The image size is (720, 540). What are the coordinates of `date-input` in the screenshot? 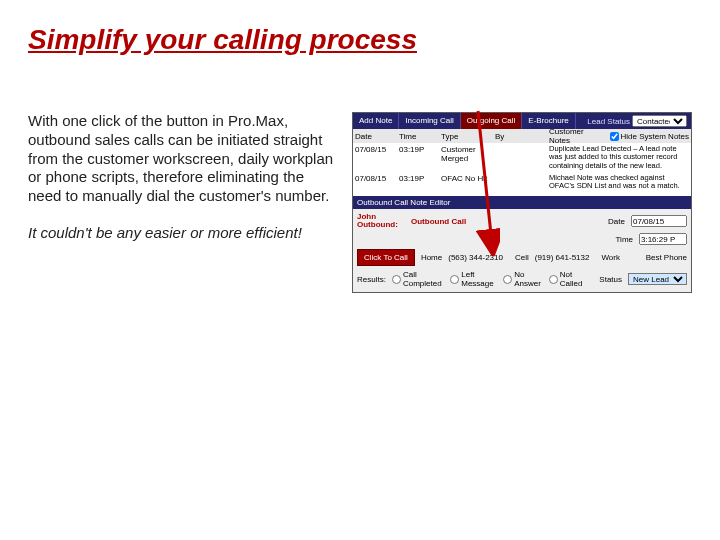 It's located at (659, 221).